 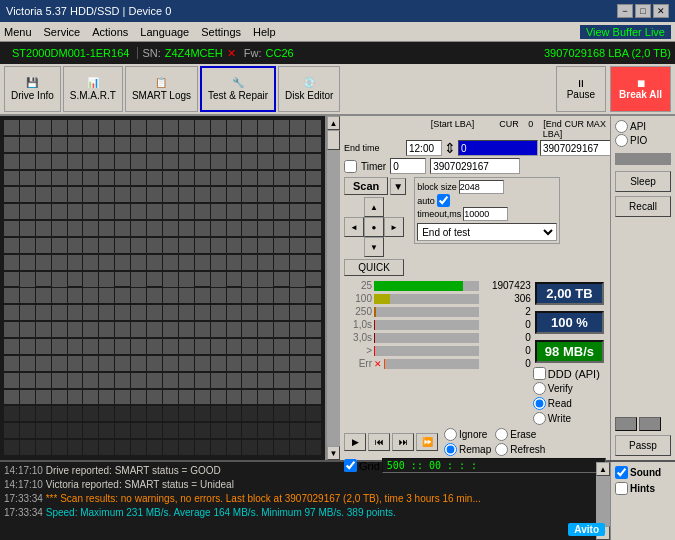 What do you see at coordinates (643, 206) in the screenshot?
I see `recall-button: Recall` at bounding box center [643, 206].